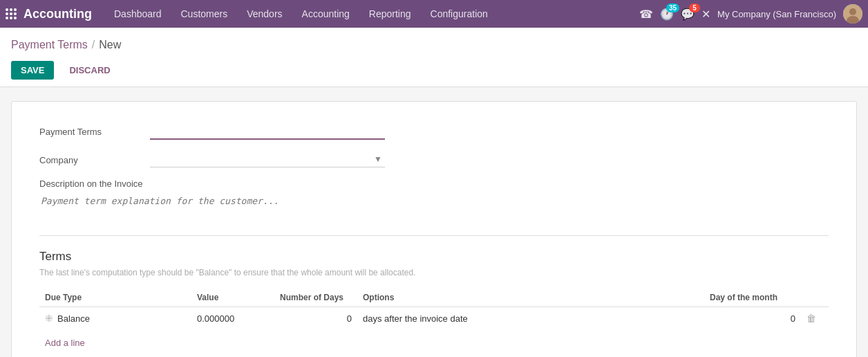 This screenshot has width=868, height=357. What do you see at coordinates (264, 14) in the screenshot?
I see `nav-vendors: Vendors` at bounding box center [264, 14].